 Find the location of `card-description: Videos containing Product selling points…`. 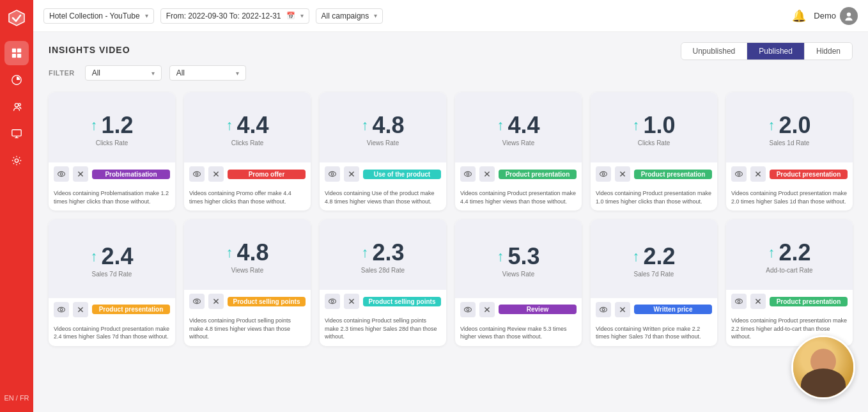

card-description: Videos containing Product selling points… is located at coordinates (383, 329).